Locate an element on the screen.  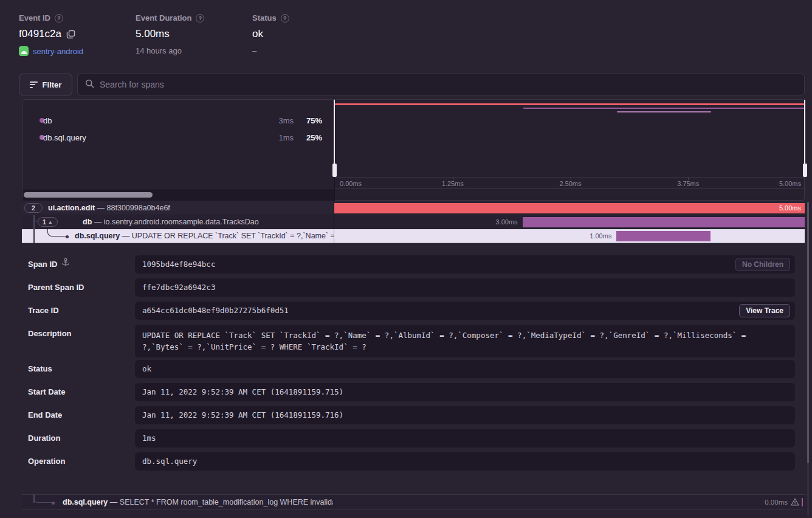
filter-button-label: Filter is located at coordinates (52, 85).